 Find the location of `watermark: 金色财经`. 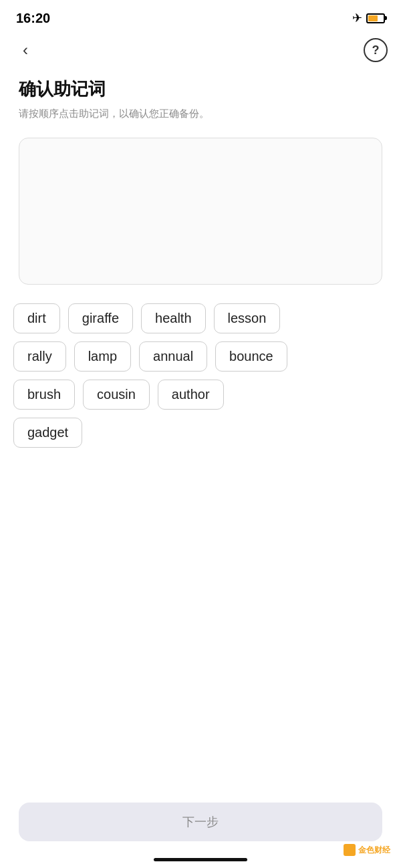

watermark: 金色财经 is located at coordinates (367, 850).